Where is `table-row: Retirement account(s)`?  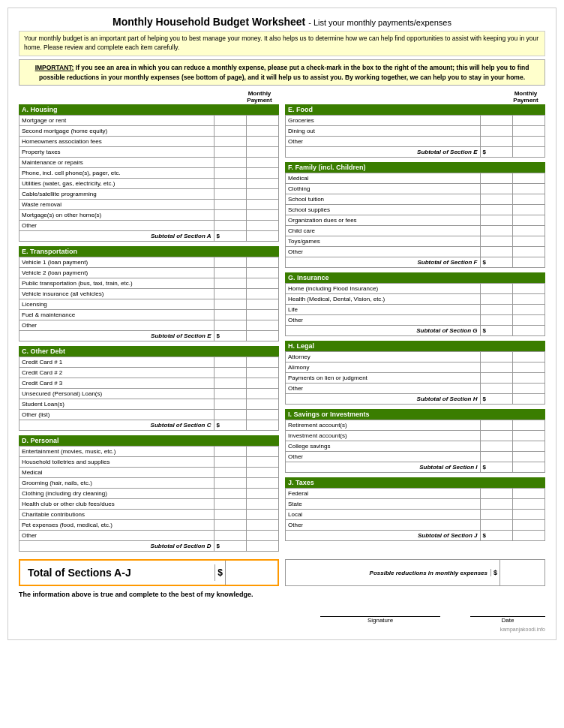 table-row: Retirement account(s) is located at coordinates (416, 426).